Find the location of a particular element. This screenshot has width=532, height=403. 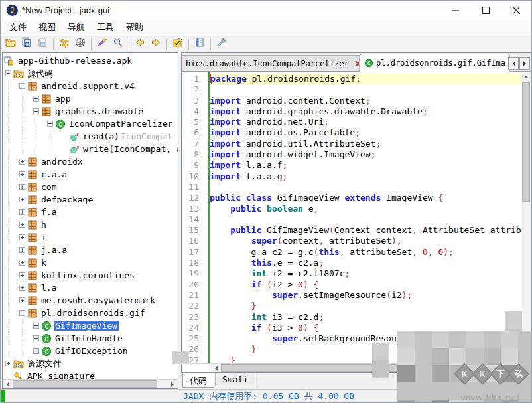

deobfuscation-button is located at coordinates (80, 44).